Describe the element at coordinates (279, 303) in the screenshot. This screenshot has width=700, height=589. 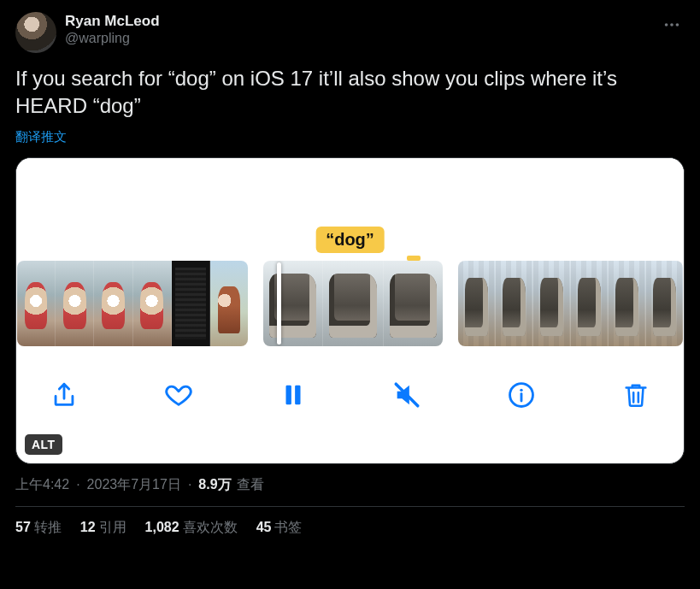
I see `playhead` at that location.